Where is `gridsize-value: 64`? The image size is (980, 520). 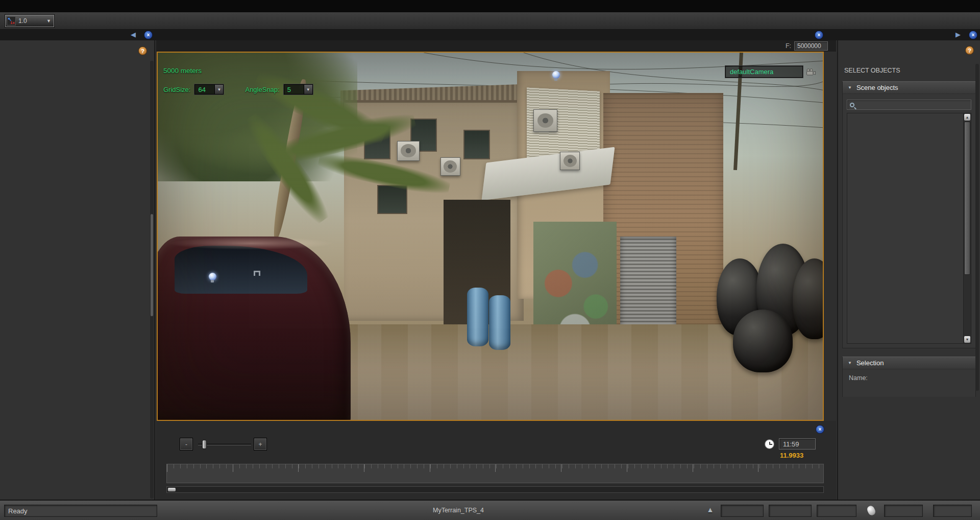 gridsize-value: 64 is located at coordinates (205, 90).